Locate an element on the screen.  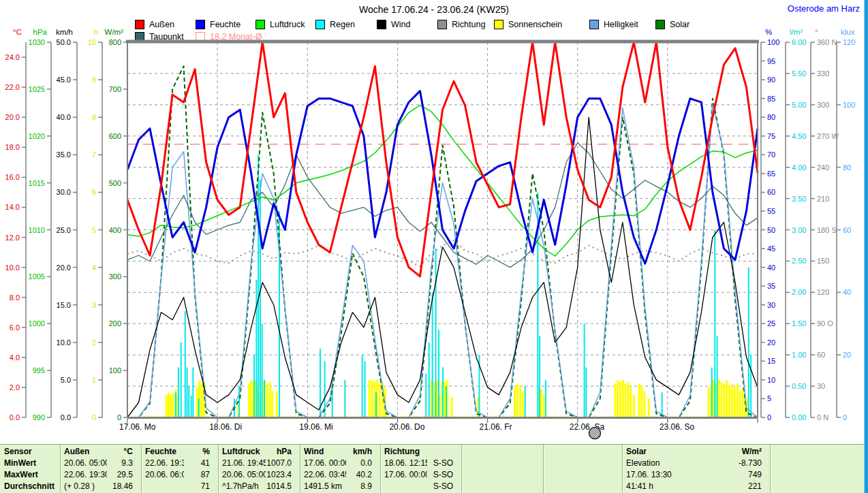
svg-text: 4 is located at coordinates (94, 268).